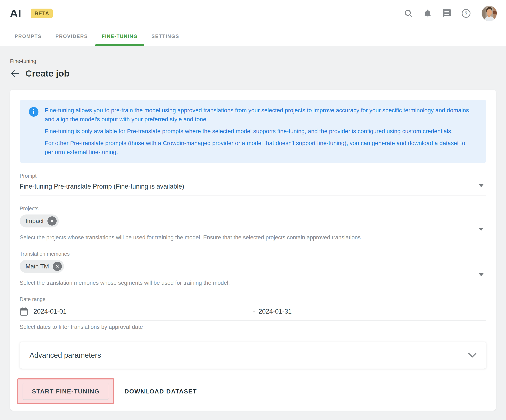 This screenshot has height=420, width=506. What do you see at coordinates (35, 221) in the screenshot?
I see `chip-label: Impact` at bounding box center [35, 221].